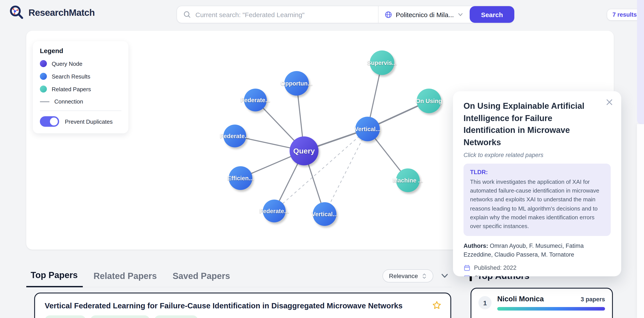  I want to click on legend-item-connection: Connection, so click(80, 102).